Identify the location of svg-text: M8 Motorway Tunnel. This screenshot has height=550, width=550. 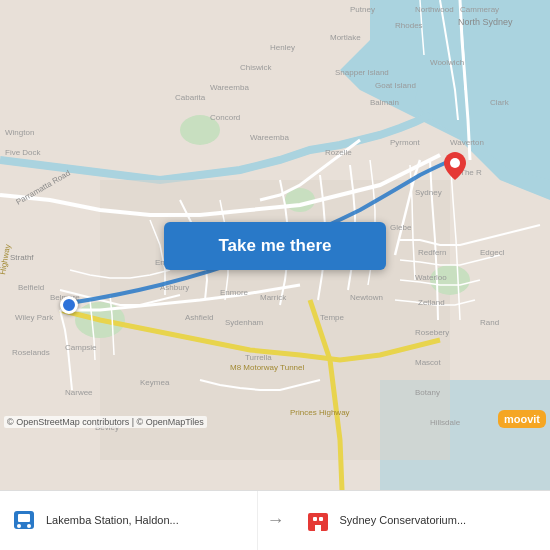
(267, 368).